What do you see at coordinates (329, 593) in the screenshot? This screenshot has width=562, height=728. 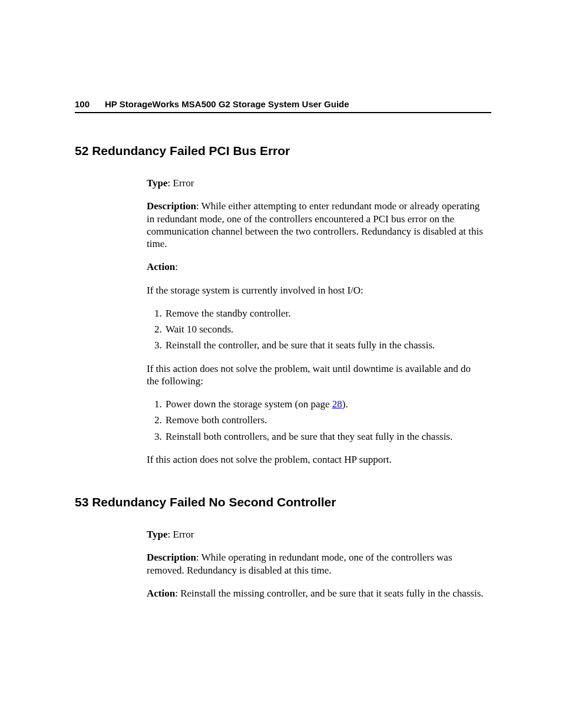 I see `action-value: : Reinstall the missing controller, and …` at bounding box center [329, 593].